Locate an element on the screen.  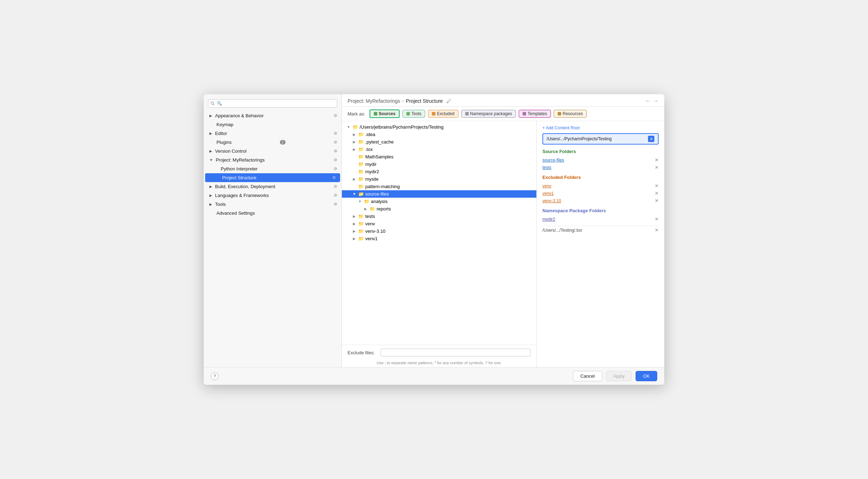
other-content-entry: /Users/.../Testing/.tox ✕ is located at coordinates (601, 230).